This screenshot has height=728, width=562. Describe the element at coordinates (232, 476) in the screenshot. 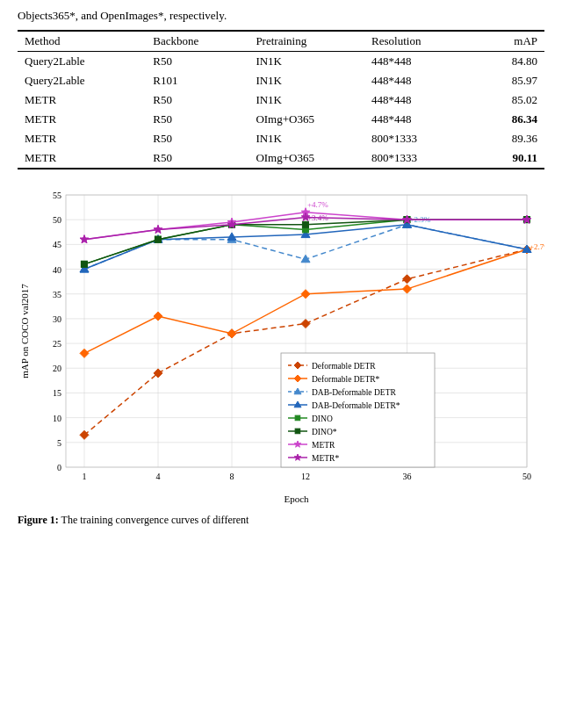

I see `svg-text: 8` at that location.